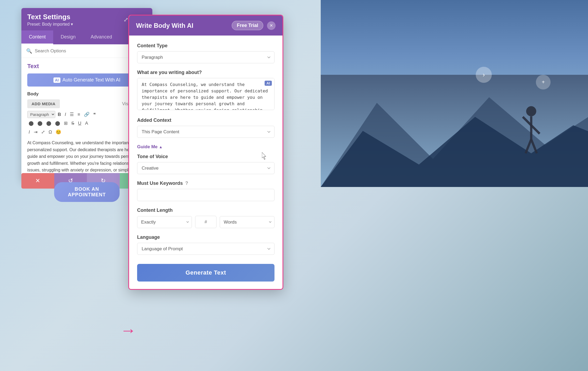 The image size is (588, 371). I want to click on fullscreen-button: ⤢, so click(43, 132).